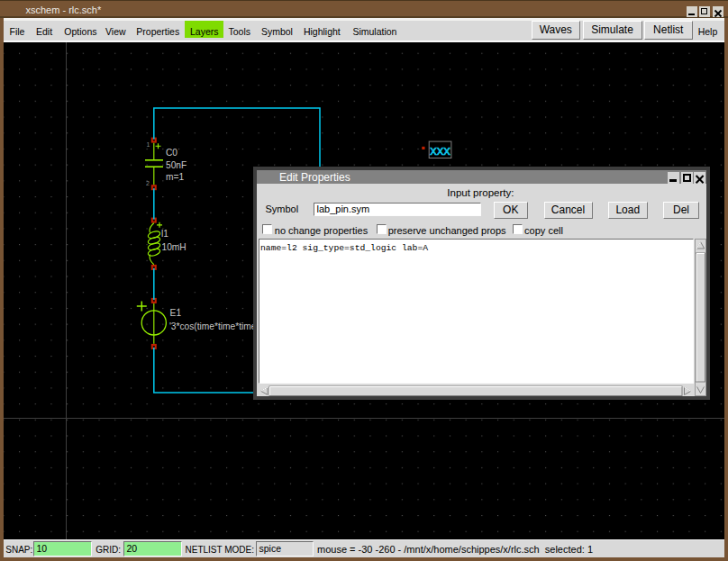  I want to click on svg-text: '3*cos(time*time*time*, so click(214, 326).